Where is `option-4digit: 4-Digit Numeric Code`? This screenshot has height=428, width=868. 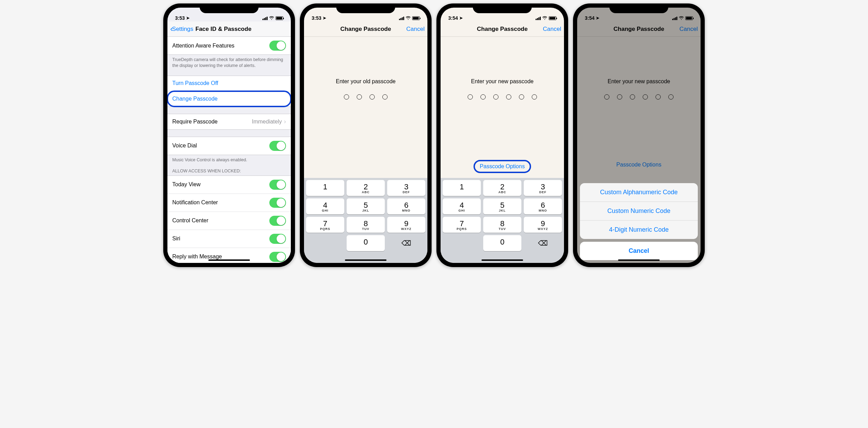 option-4digit: 4-Digit Numeric Code is located at coordinates (639, 230).